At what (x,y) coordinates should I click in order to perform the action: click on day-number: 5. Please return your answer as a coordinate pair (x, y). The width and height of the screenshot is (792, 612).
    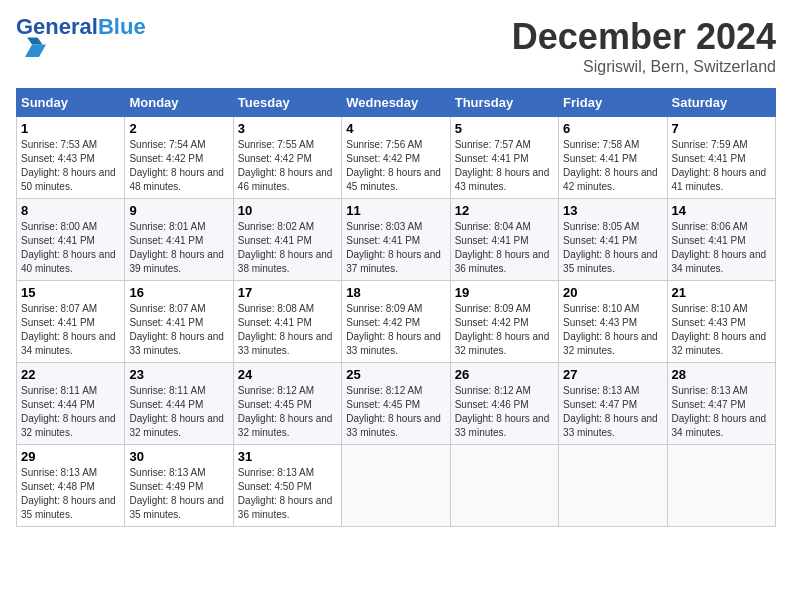
    Looking at the image, I should click on (504, 128).